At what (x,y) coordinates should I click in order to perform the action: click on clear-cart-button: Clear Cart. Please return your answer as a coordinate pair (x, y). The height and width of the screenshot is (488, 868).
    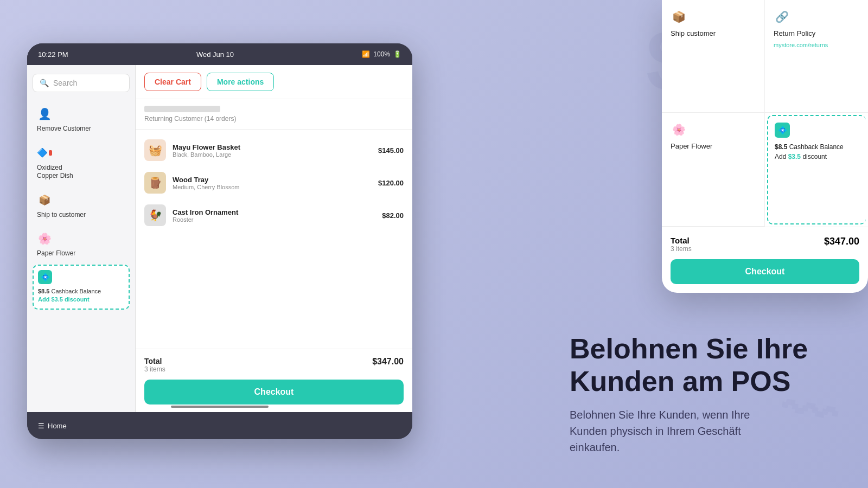
    Looking at the image, I should click on (173, 82).